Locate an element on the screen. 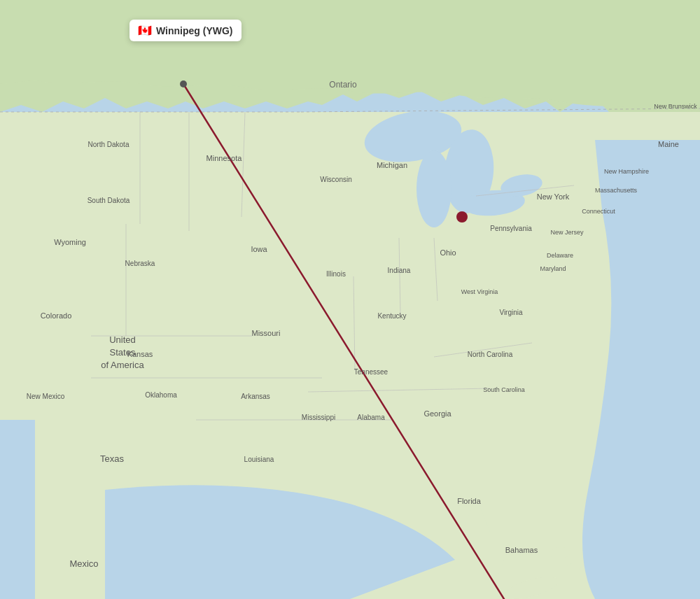 The height and width of the screenshot is (599, 700). wyoming-label: Wyoming is located at coordinates (70, 242).